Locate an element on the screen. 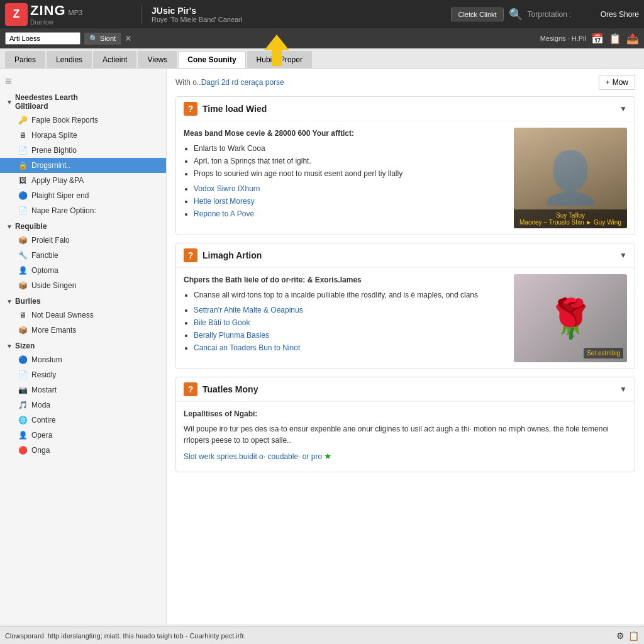  sidebar-item-onga: 🔴Onga is located at coordinates (83, 450).